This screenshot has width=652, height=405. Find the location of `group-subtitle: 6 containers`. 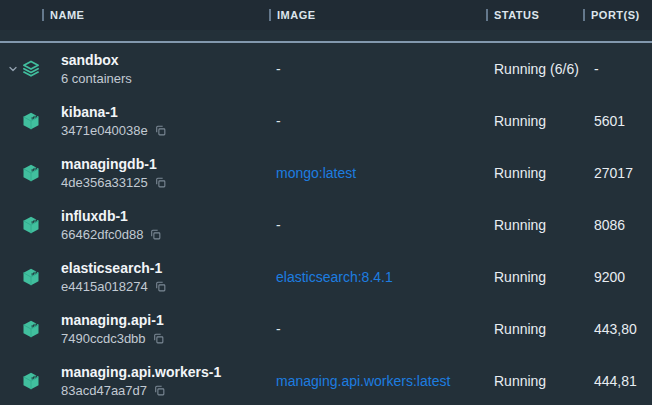

group-subtitle: 6 containers is located at coordinates (96, 79).